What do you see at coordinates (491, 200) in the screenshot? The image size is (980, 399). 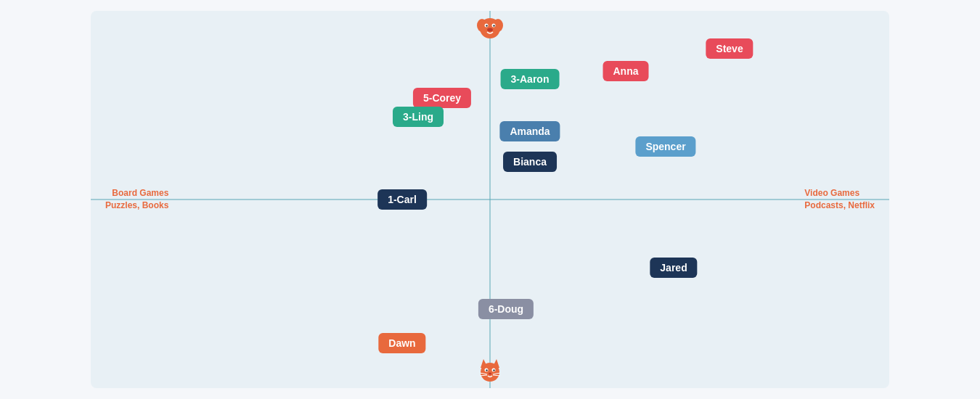 I see `axis-vertical` at bounding box center [491, 200].